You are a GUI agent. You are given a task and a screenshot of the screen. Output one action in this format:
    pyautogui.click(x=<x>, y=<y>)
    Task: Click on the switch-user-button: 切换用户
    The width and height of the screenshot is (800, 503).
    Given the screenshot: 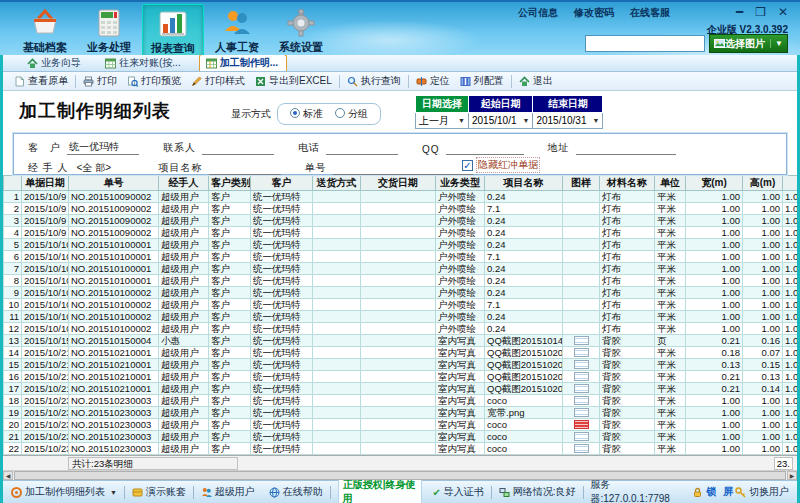 What is the action you would take?
    pyautogui.click(x=762, y=492)
    